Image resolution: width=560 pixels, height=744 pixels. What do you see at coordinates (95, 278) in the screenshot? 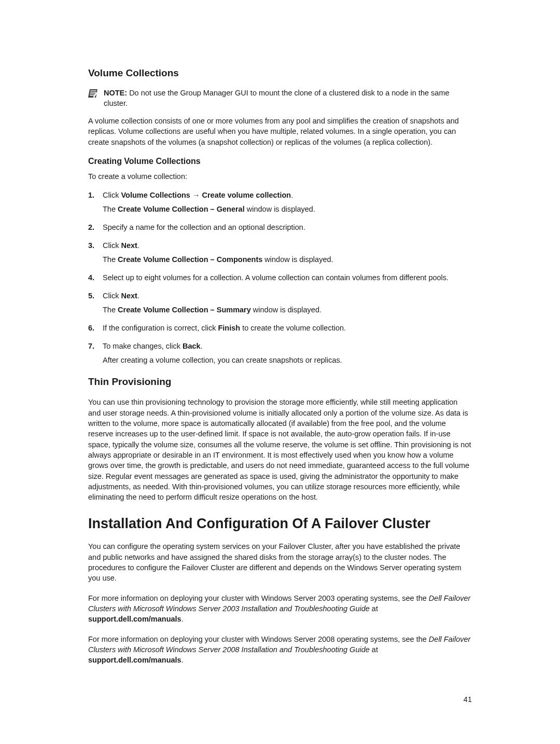
I see `step-number: 4.` at bounding box center [95, 278].